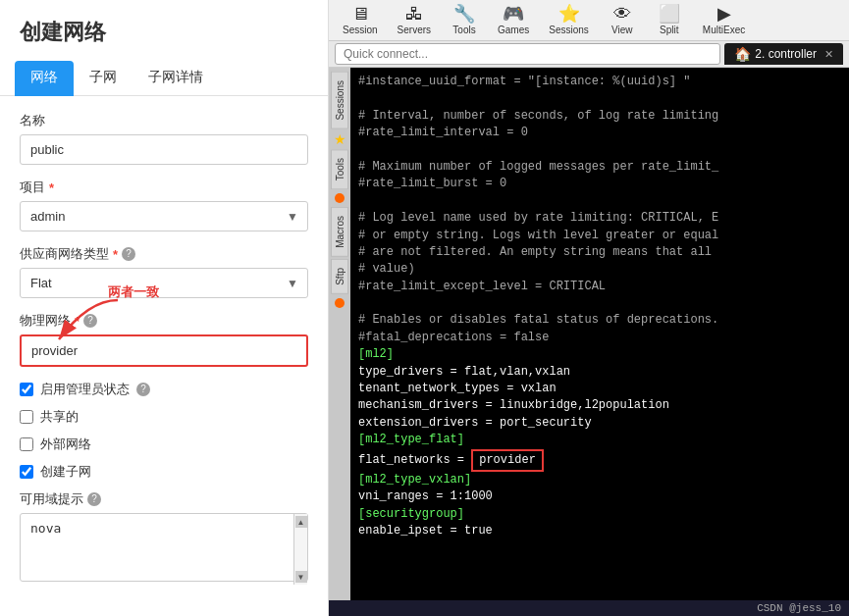 Image resolution: width=849 pixels, height=616 pixels. I want to click on toolbar-servers-btn: 🖧 Servers, so click(414, 20).